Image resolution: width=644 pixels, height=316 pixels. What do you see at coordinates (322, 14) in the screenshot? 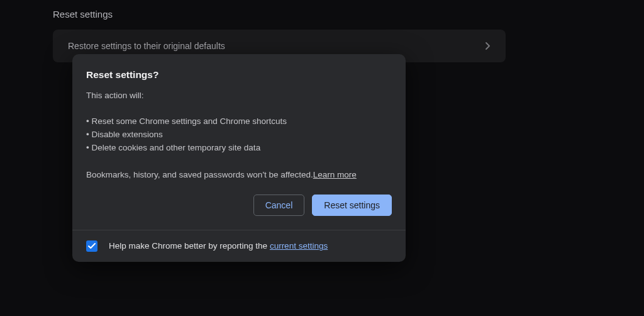
I see `section-title: Reset settings` at bounding box center [322, 14].